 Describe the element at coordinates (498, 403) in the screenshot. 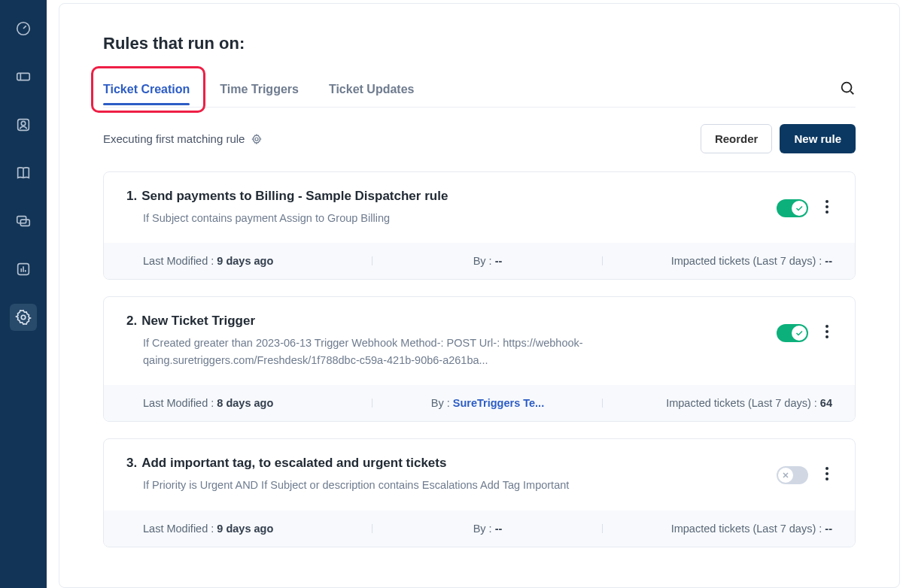

I see `by-value: SureTriggers Te...` at that location.